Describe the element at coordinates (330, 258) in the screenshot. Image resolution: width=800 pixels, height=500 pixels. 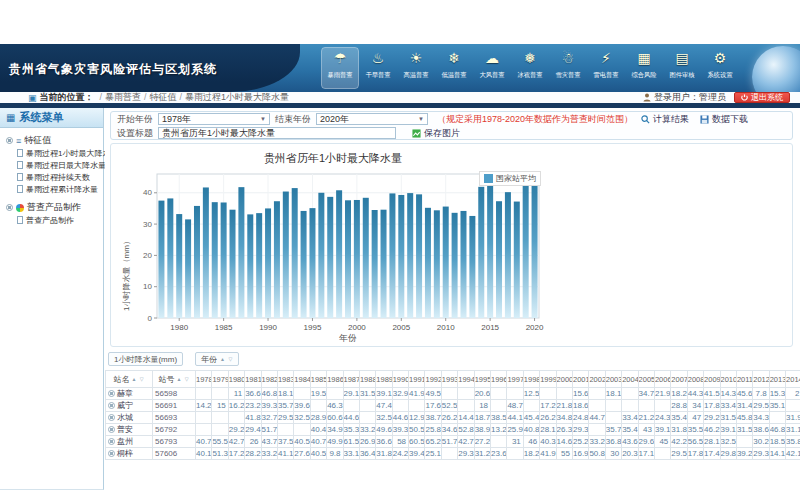
I see `bar-1997` at that location.